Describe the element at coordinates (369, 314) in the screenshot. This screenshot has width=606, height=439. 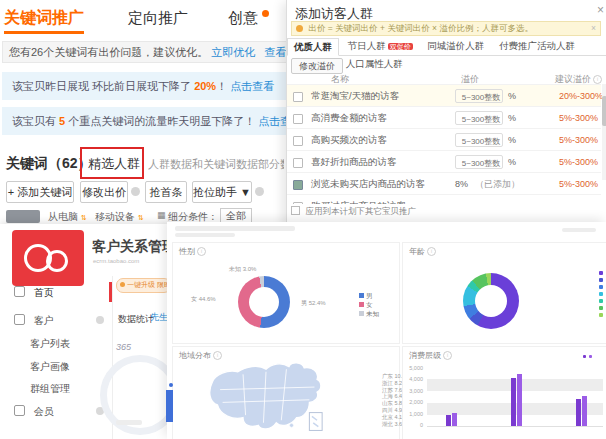
I see `legend-item: 未知` at that location.